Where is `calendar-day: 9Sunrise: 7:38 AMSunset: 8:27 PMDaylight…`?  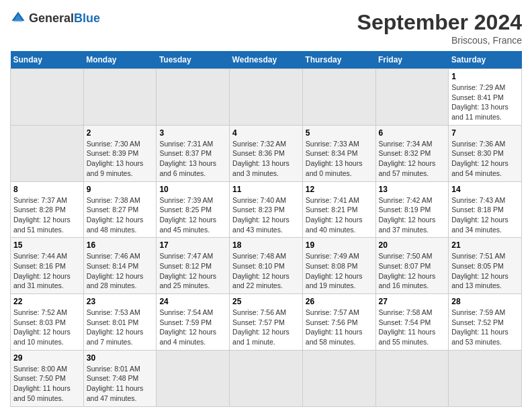 calendar-day: 9Sunrise: 7:38 AMSunset: 8:27 PMDaylight… is located at coordinates (120, 210).